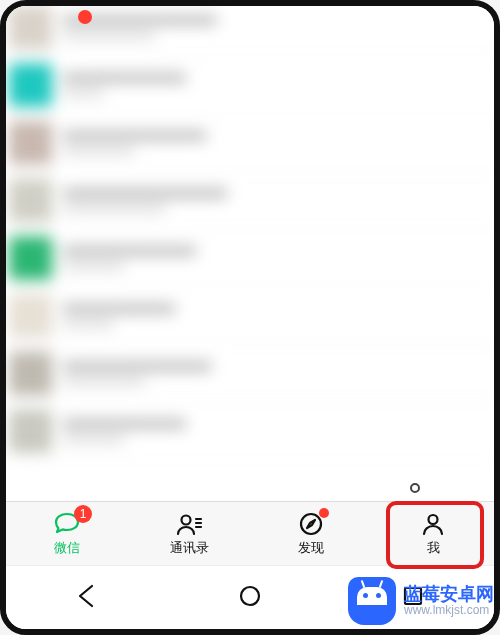 The image size is (500, 635). What do you see at coordinates (67, 548) in the screenshot?
I see `tab-chats-label: 微信` at bounding box center [67, 548].